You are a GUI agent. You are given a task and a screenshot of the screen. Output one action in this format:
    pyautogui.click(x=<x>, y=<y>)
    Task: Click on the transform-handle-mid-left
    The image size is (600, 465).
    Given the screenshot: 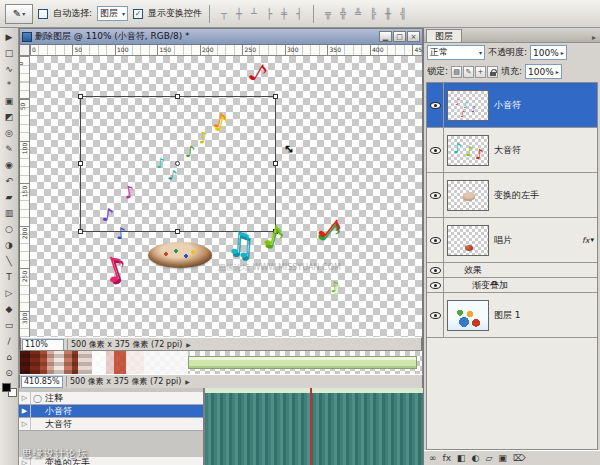 What is the action you would take?
    pyautogui.click(x=80, y=164)
    